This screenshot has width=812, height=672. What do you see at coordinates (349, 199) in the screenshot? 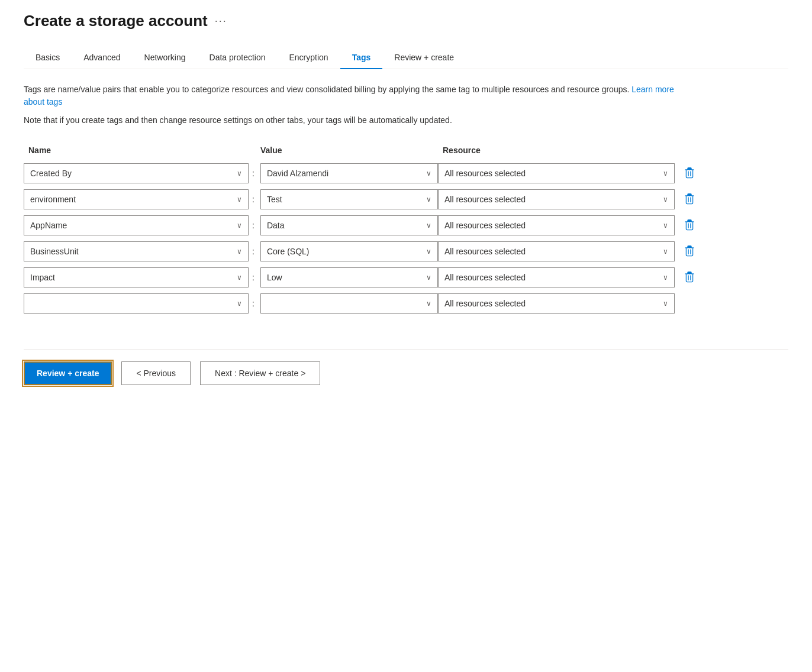
I see `value-dropdown-2: Test∨` at bounding box center [349, 199].